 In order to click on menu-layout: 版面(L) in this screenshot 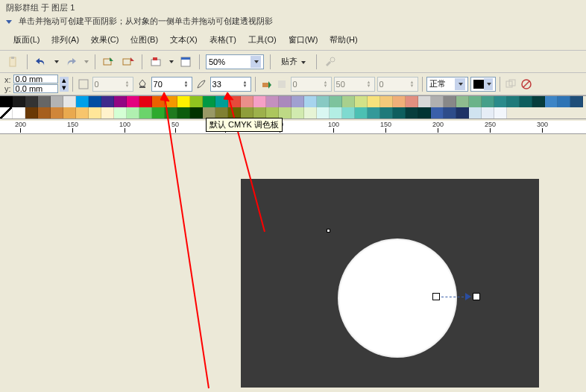, I will do `click(27, 40)`.